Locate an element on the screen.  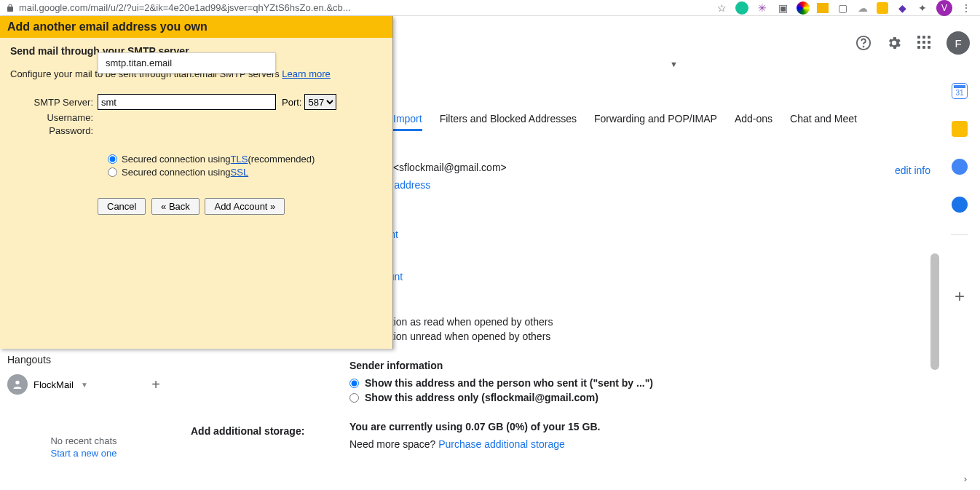
ext-cloud-icon: ☁ is located at coordinates (863, 8).